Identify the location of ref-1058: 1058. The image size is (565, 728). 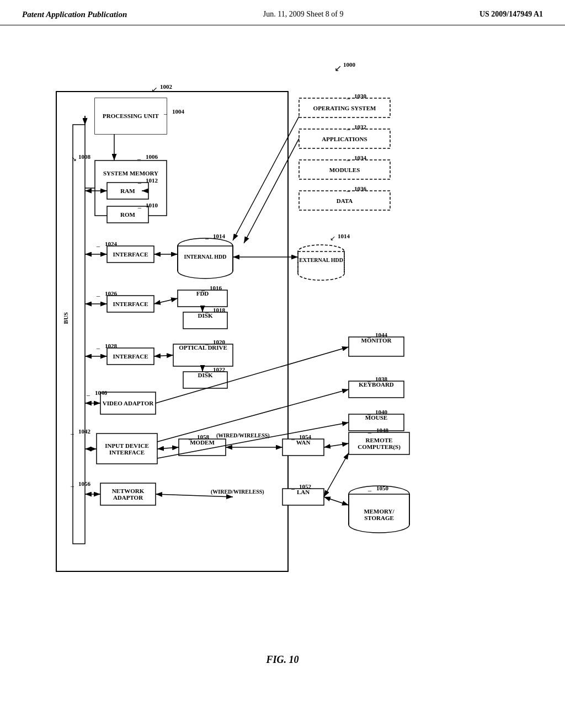
(203, 437).